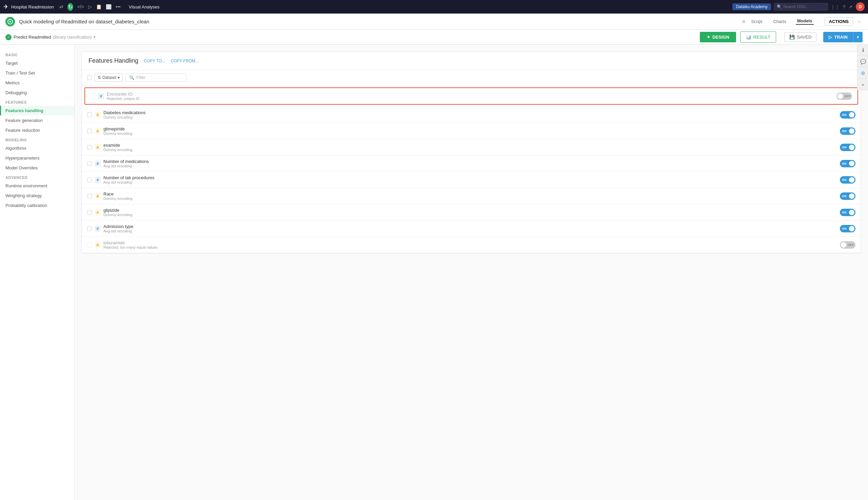  Describe the element at coordinates (37, 192) in the screenshot. I see `section-advanced: ADVANCED Runtime environment Weighting s…` at that location.